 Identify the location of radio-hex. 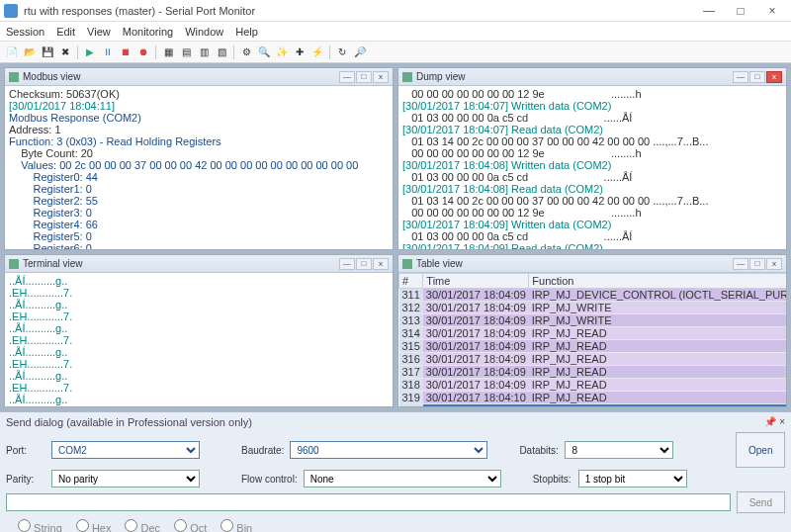
(83, 526).